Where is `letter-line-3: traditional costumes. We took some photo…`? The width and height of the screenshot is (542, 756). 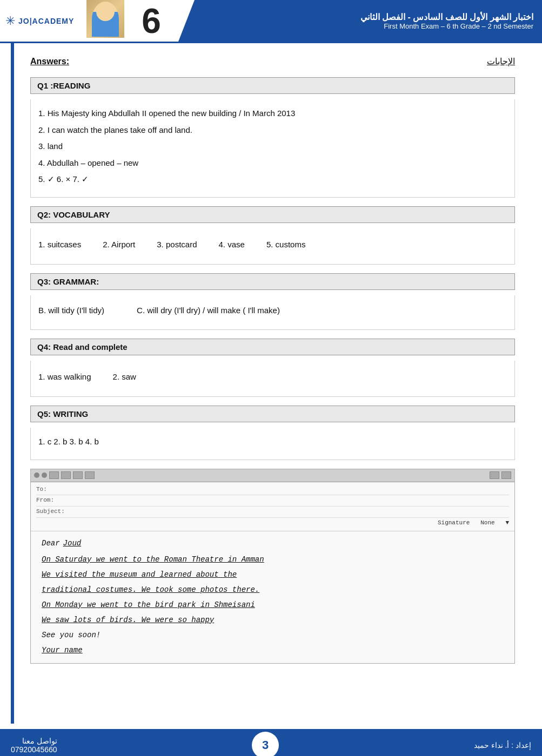 letter-line-3: traditional costumes. We took some photo… is located at coordinates (272, 590).